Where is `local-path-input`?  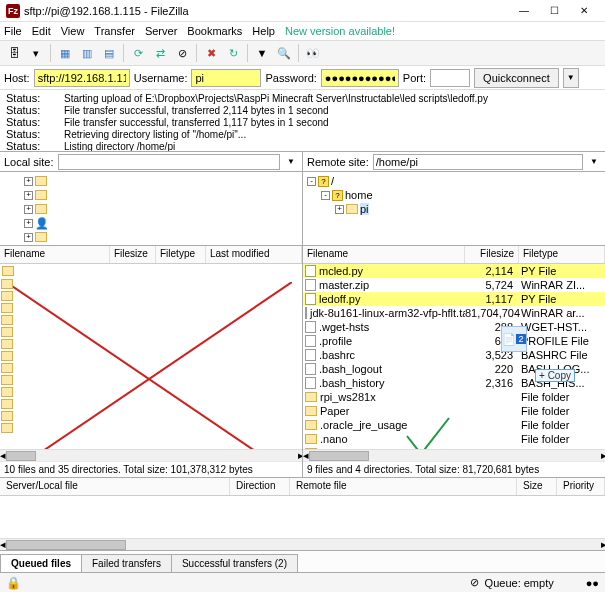
local-path-input is located at coordinates (169, 162).